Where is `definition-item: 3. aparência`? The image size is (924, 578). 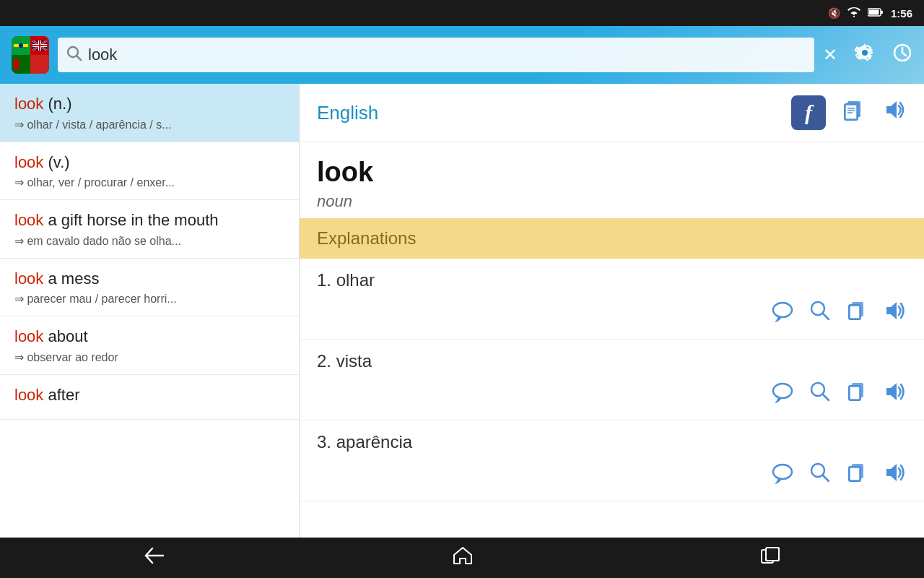
definition-item: 3. aparência is located at coordinates (612, 461).